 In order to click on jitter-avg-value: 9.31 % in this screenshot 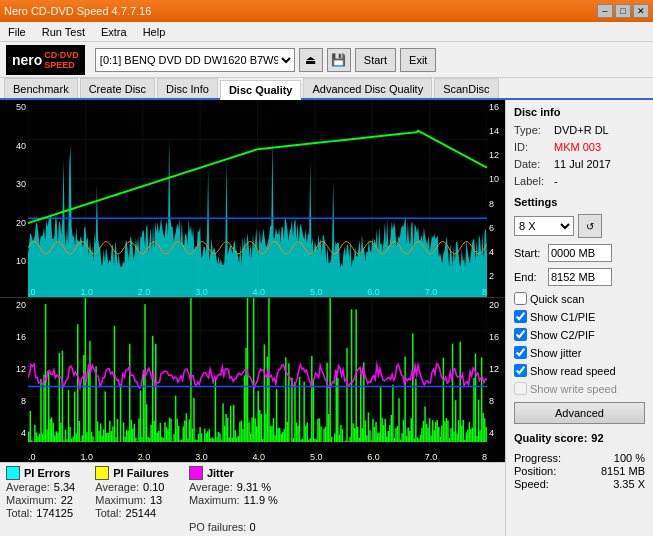, I will do `click(254, 487)`.